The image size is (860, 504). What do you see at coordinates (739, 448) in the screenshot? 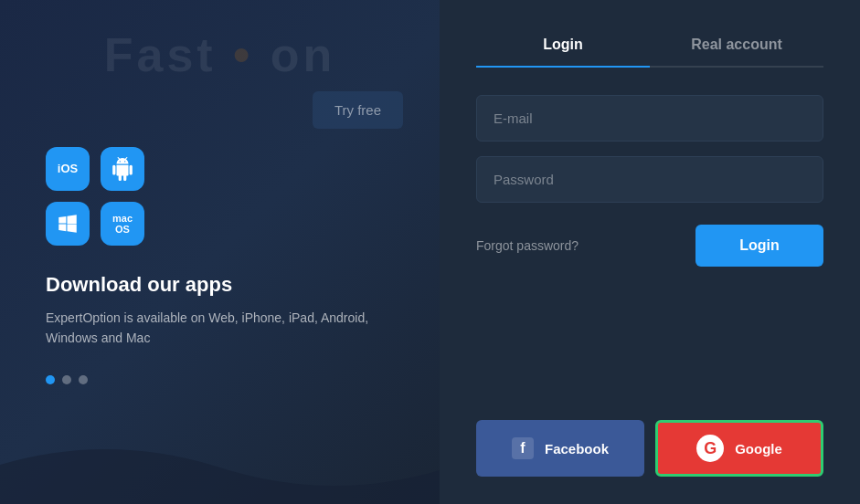
I see `google-button: G Google` at bounding box center [739, 448].